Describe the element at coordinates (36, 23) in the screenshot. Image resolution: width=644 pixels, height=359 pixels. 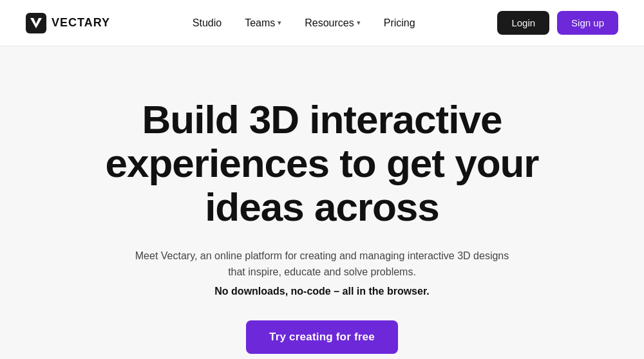
I see `logo-icon` at that location.